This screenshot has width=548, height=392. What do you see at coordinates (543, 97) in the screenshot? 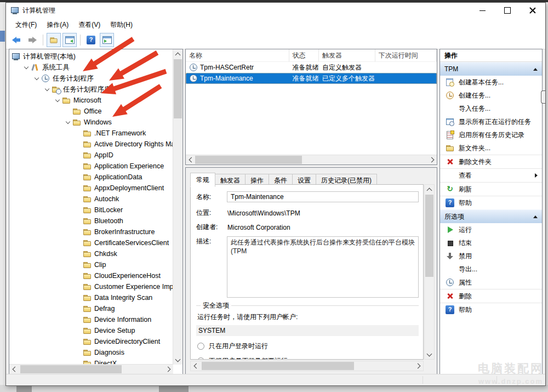
I see `action-pane-grip` at bounding box center [543, 97].